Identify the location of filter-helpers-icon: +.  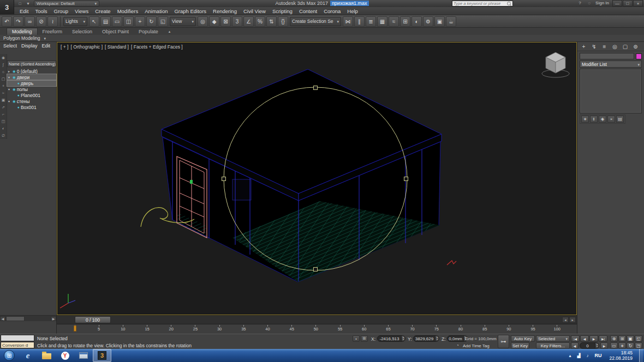
(3, 86).